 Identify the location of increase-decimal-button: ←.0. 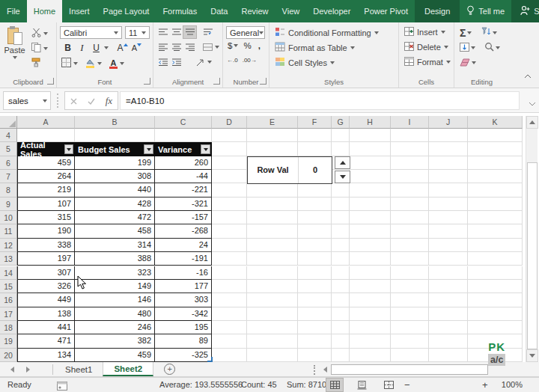
(232, 60).